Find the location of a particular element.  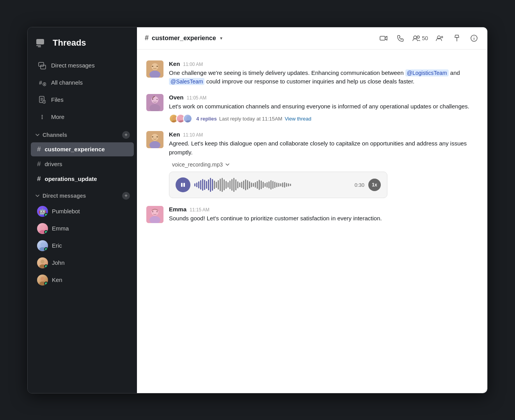

channels-collapse-btn: Channels is located at coordinates (51, 135).